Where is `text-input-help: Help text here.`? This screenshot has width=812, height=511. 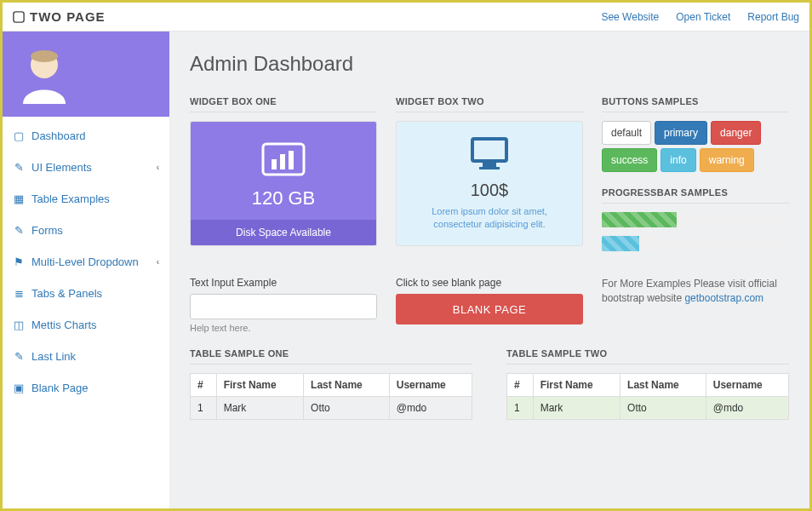 text-input-help: Help text here. is located at coordinates (283, 328).